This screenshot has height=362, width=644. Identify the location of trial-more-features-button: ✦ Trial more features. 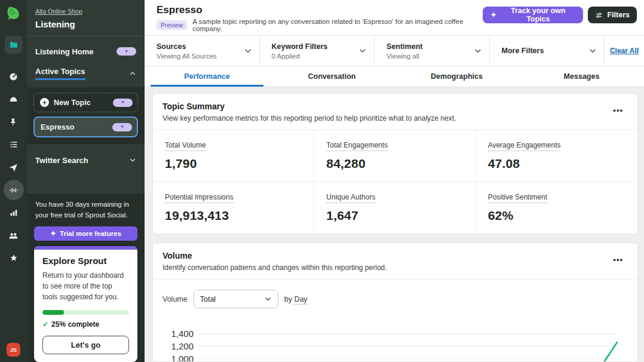
(86, 234).